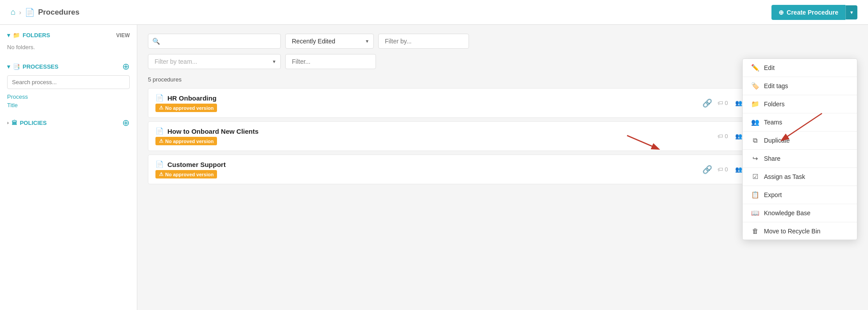 The image size is (868, 310). Describe the element at coordinates (707, 103) in the screenshot. I see `link-icon-0: 🔗` at that location.